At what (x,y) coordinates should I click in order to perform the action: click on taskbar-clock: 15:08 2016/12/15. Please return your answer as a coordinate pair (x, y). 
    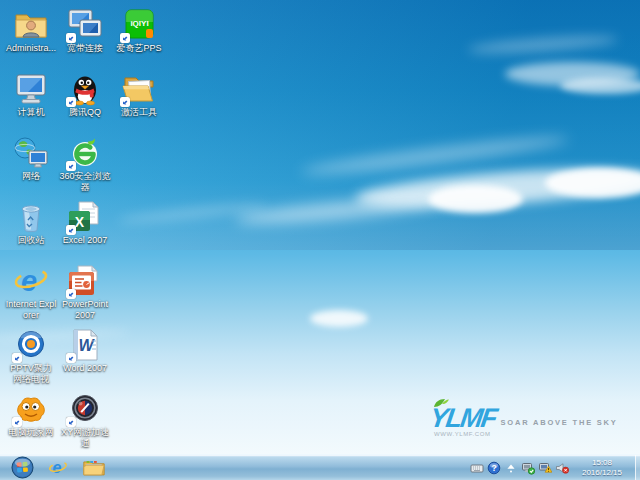
    Looking at the image, I should click on (602, 468).